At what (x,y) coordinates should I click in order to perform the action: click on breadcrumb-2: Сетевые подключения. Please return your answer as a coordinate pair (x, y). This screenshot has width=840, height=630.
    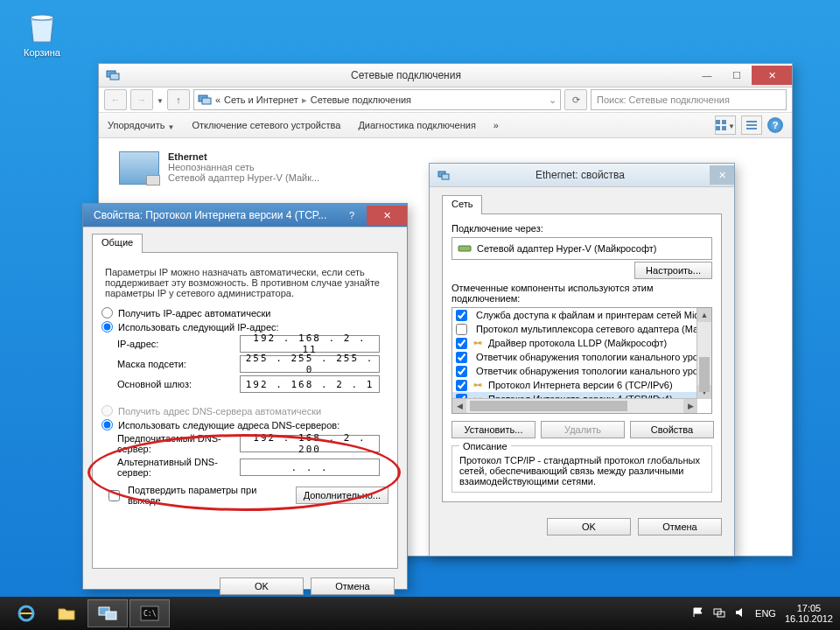
    Looking at the image, I should click on (360, 100).